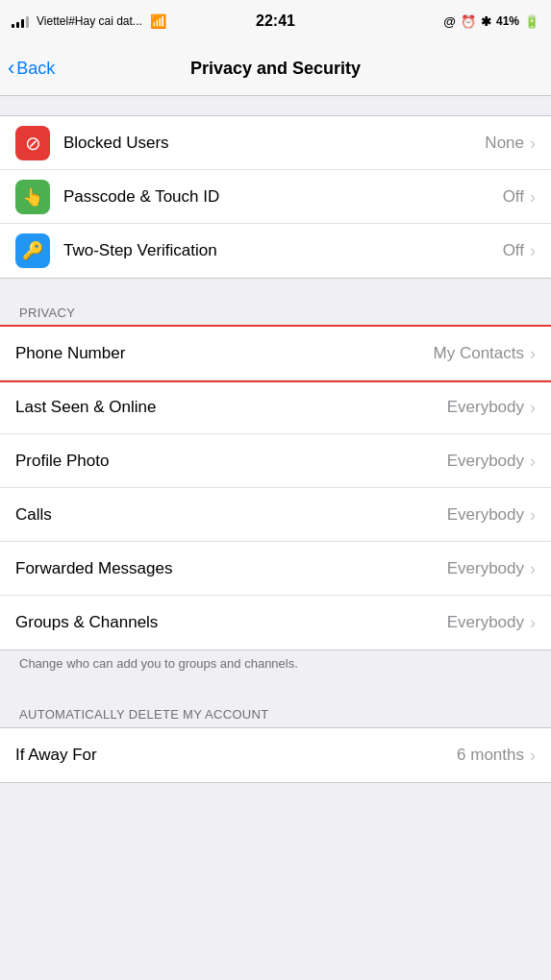 Image resolution: width=551 pixels, height=980 pixels. Describe the element at coordinates (508, 21) in the screenshot. I see `battery-label: 41%` at that location.